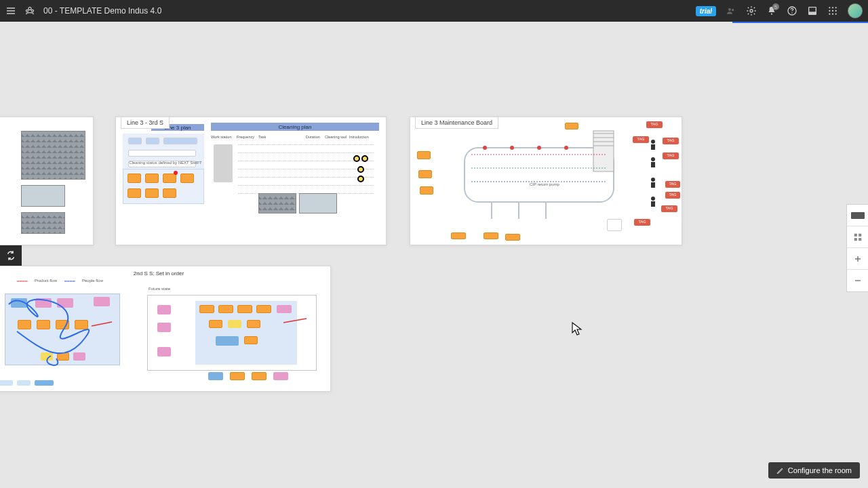 The image size is (868, 488). I want to click on sync-tool-icon, so click(11, 256).